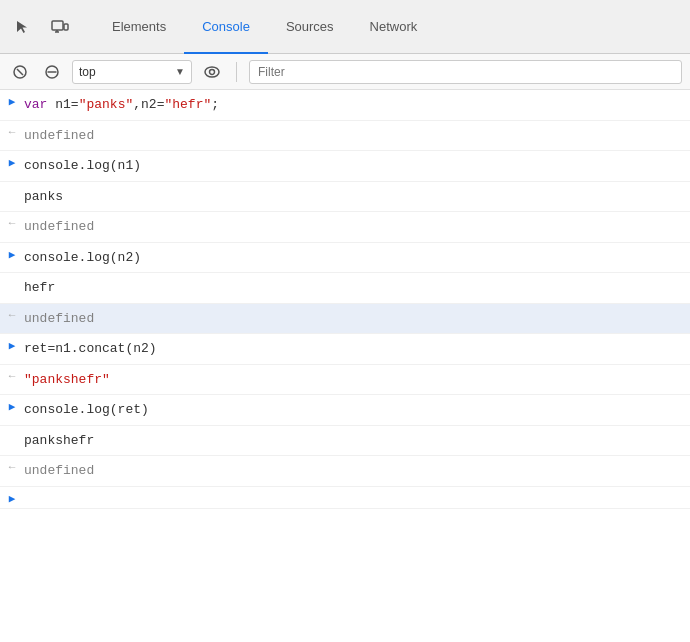 The height and width of the screenshot is (642, 690). I want to click on console-result: "pankshefr", so click(357, 380).